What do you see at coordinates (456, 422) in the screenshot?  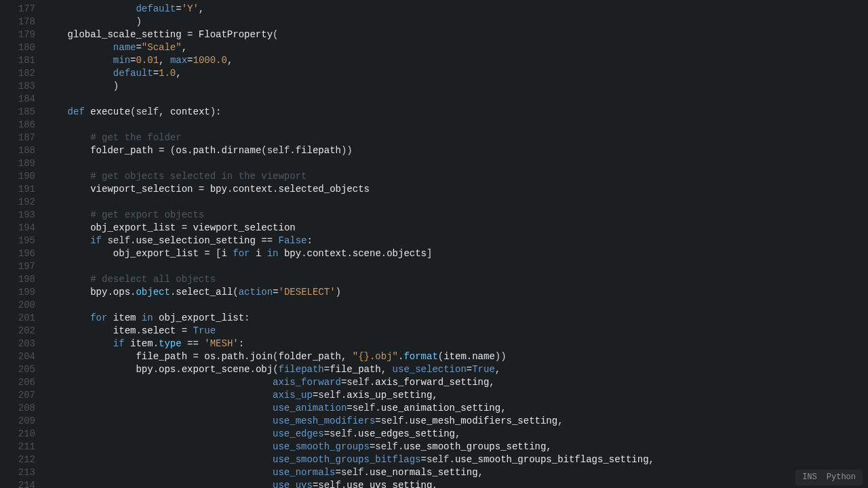 I see `code-line: use_mesh_modifiers=self.use_mesh_modifie…` at bounding box center [456, 422].